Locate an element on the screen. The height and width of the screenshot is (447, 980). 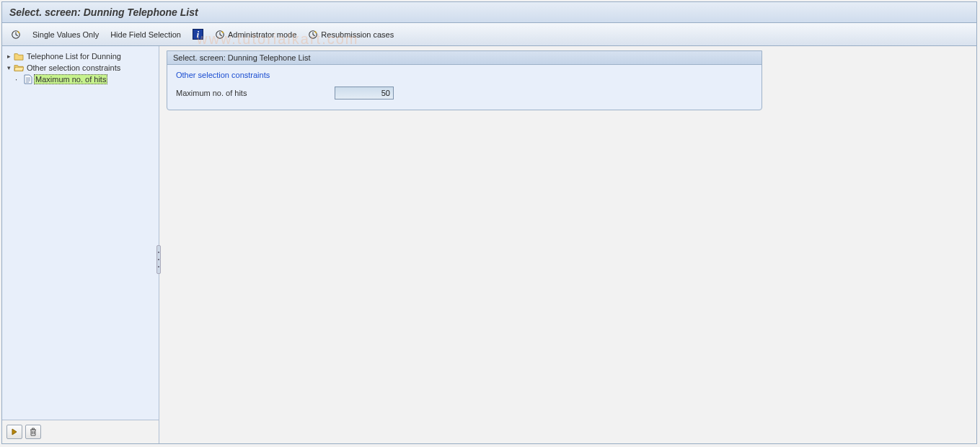
tree-node-max-hits: · Maximum no. of hits is located at coordinates (81, 79).